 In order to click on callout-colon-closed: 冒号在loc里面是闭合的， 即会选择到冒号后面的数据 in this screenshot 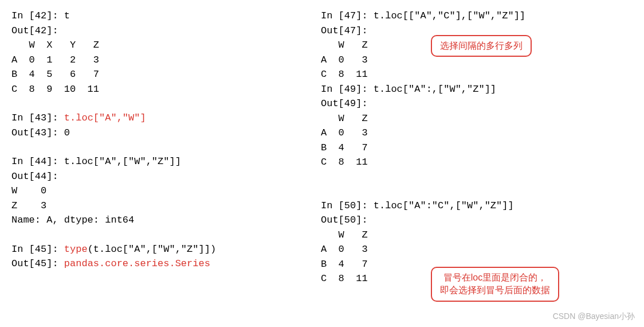, I will do `click(495, 285)`.